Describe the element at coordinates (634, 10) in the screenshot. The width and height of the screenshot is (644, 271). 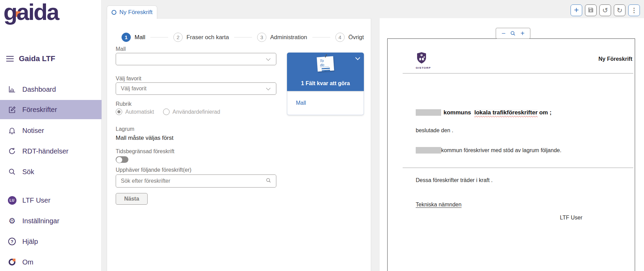
I see `more-options-button: ⋮` at that location.